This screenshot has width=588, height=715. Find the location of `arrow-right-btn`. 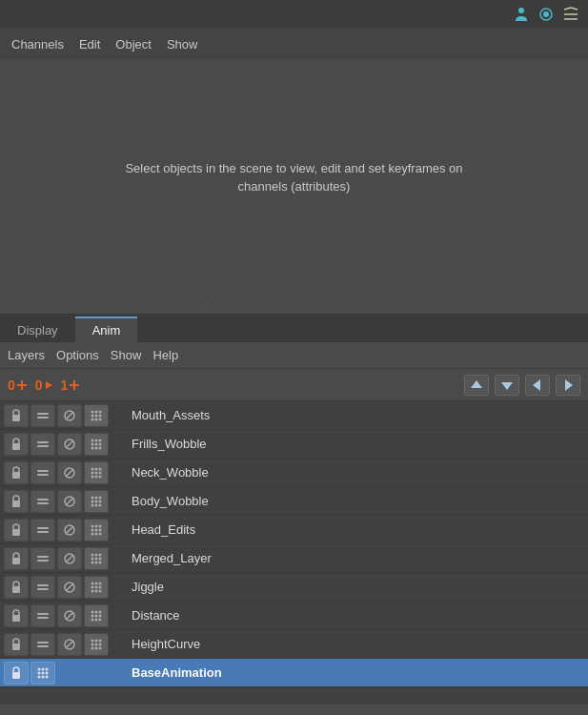

arrow-right-btn is located at coordinates (568, 385).